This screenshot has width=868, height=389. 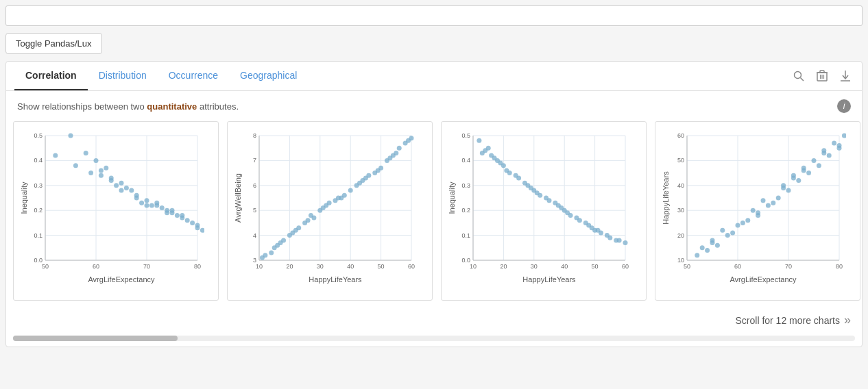 I want to click on svg-text: 8, so click(x=255, y=136).